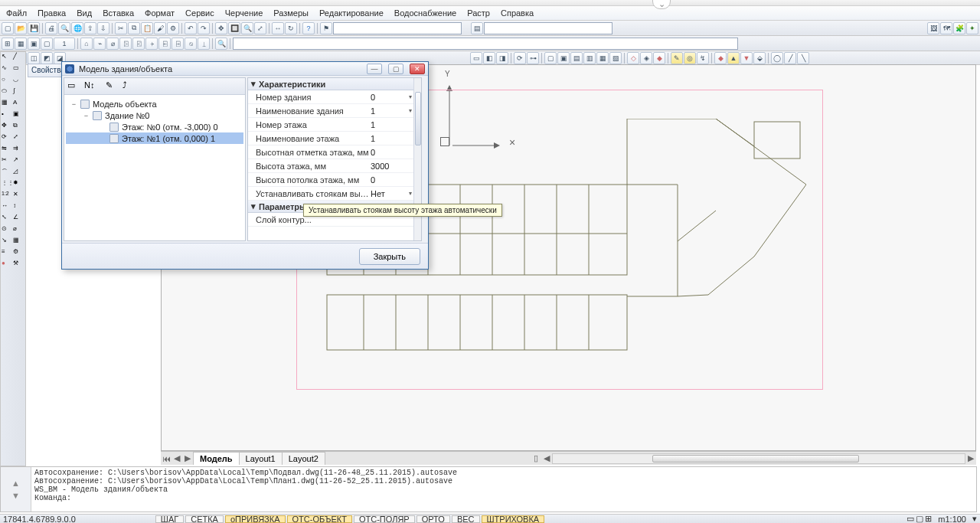  I want to click on lt-explode-icon: ✸, so click(18, 185).